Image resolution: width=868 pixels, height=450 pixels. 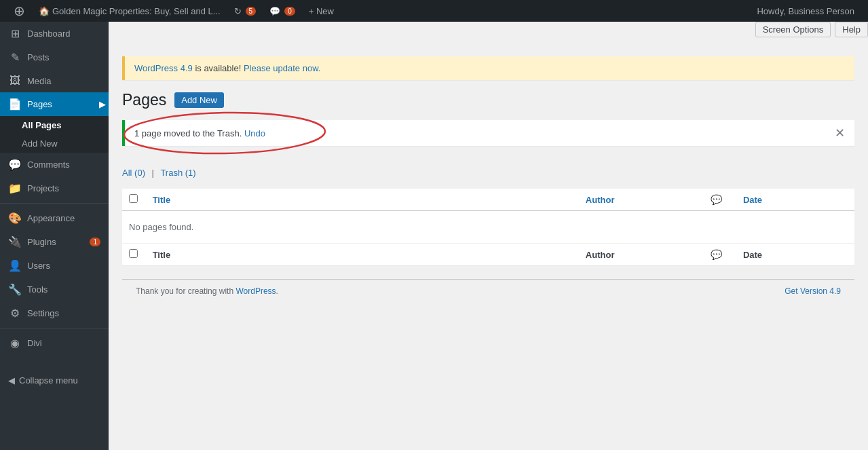 I want to click on plugins-icon: 🔌, so click(x=15, y=242).